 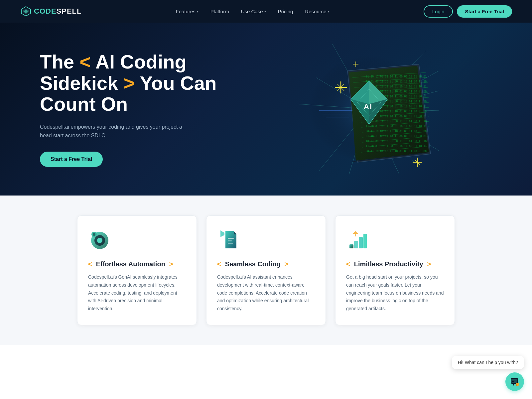 What do you see at coordinates (128, 83) in the screenshot?
I see `hero-title-line2: Sidekick > You Can` at bounding box center [128, 83].